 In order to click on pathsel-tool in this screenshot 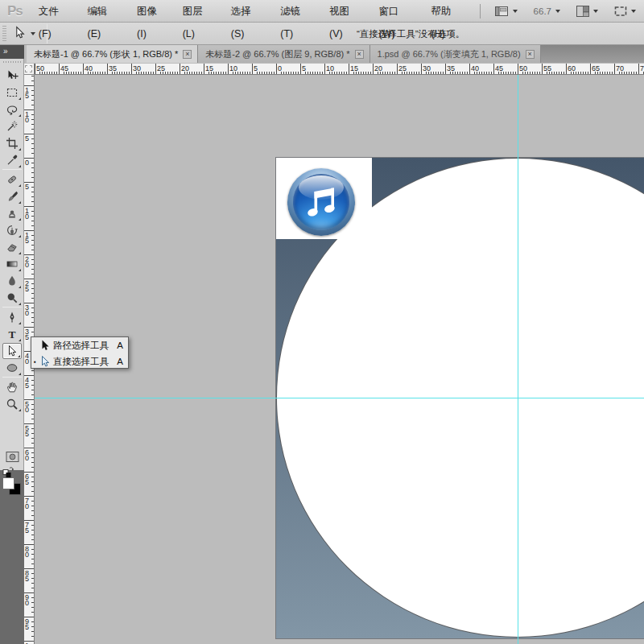, I will do `click(12, 351)`.